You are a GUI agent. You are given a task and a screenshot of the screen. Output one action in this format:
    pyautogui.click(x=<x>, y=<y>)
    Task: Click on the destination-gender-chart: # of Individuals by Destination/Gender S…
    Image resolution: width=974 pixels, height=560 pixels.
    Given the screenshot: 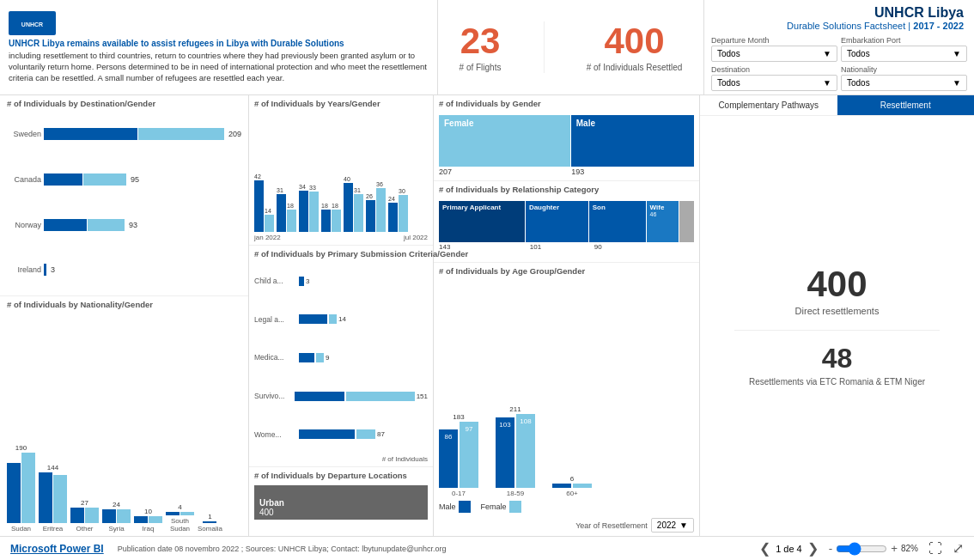 What is the action you would take?
    pyautogui.click(x=124, y=196)
    